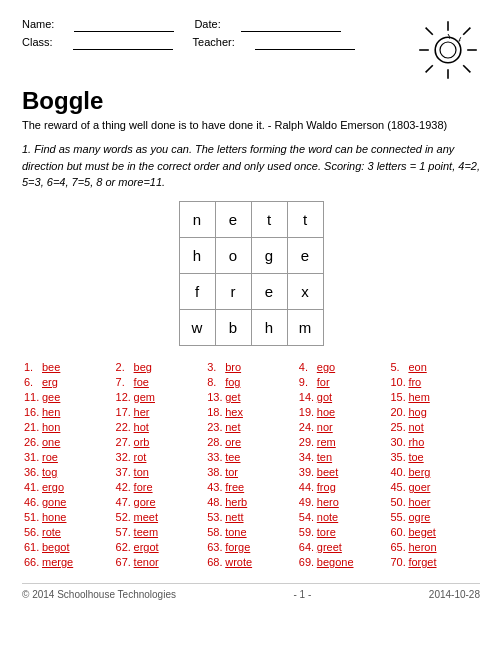 The height and width of the screenshot is (649, 502). Describe the element at coordinates (308, 397) in the screenshot. I see `word-number: 14.` at that location.